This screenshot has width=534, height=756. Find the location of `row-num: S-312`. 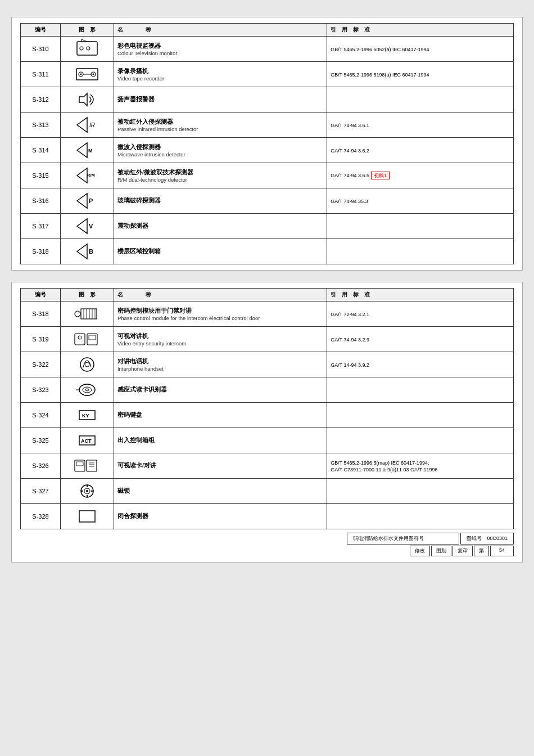

row-num: S-312 is located at coordinates (40, 100).